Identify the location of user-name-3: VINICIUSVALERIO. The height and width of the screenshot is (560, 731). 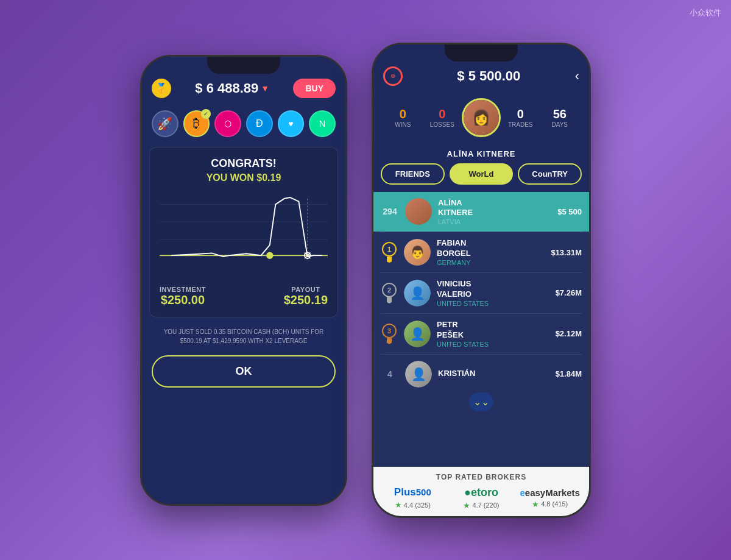
(493, 289).